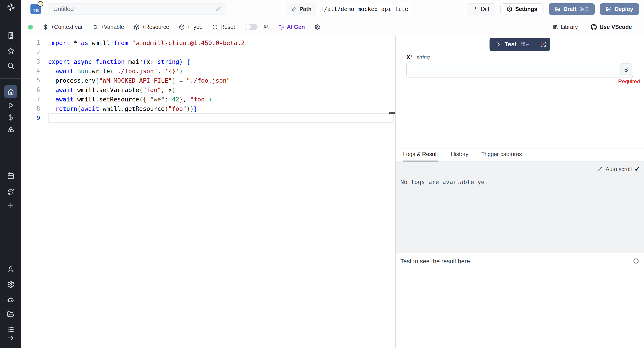 Image resolution: width=644 pixels, height=348 pixels. I want to click on line-number: 9, so click(35, 118).